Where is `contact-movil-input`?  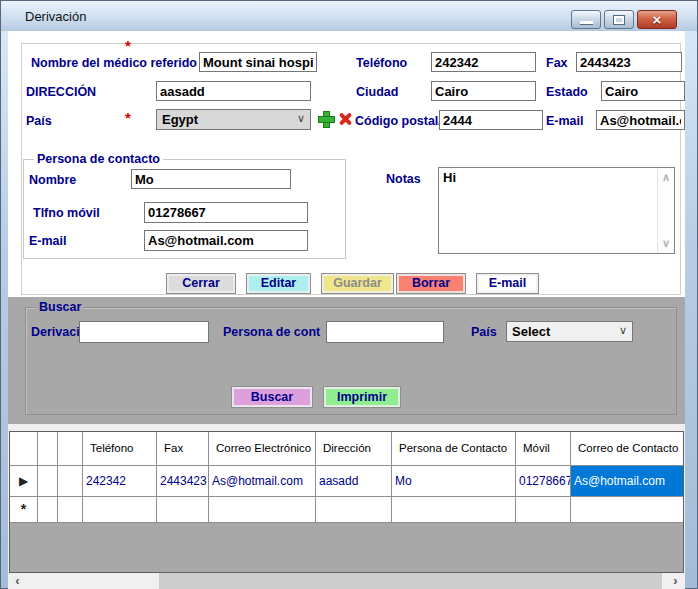
contact-movil-input is located at coordinates (226, 212).